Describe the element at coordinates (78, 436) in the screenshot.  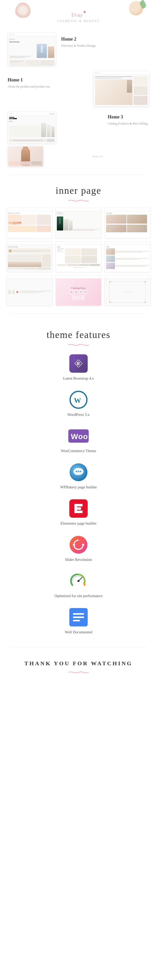
I see `woocommerce-icon-wrap: Woo` at that location.